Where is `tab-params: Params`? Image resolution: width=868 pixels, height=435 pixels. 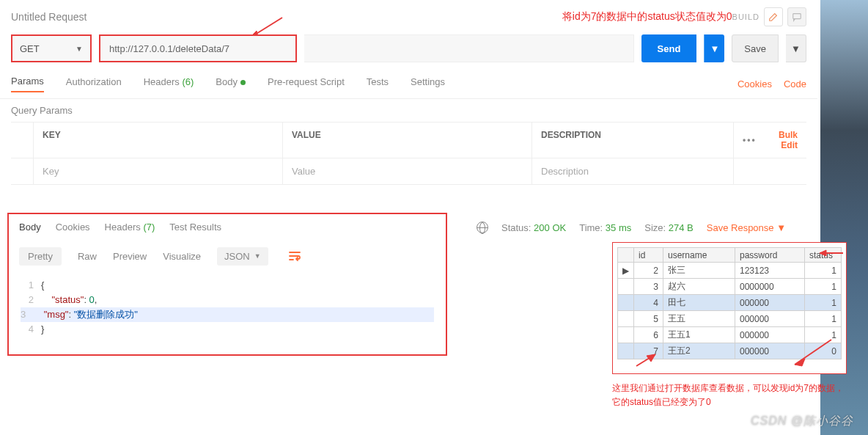 tab-params: Params is located at coordinates (28, 84).